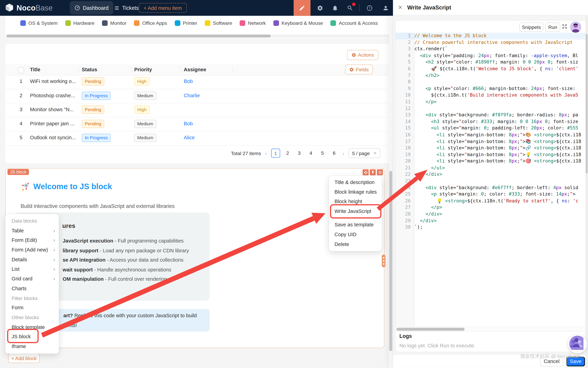 This screenshot has height=368, width=588. Describe the element at coordinates (32, 240) in the screenshot. I see `menu-item-form-edit-: Form (Edit)›` at that location.